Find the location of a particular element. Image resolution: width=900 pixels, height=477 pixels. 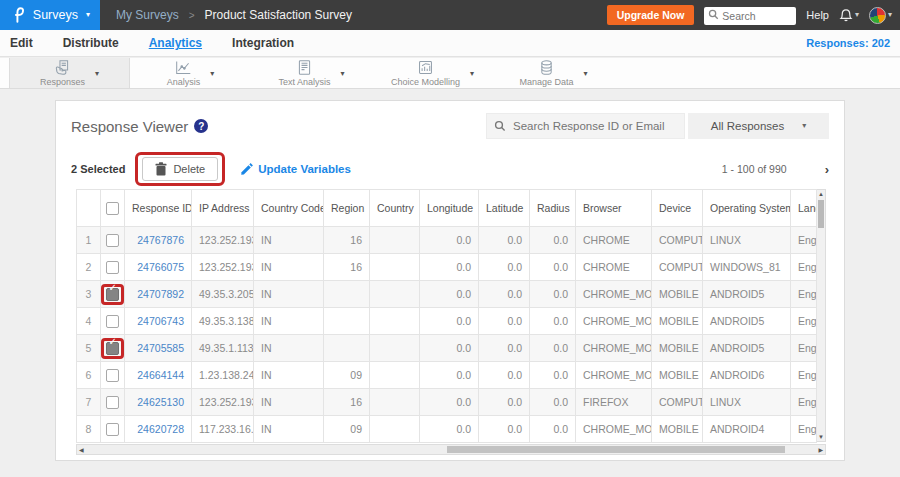

viewer-title: Response Viewer is located at coordinates (130, 126).